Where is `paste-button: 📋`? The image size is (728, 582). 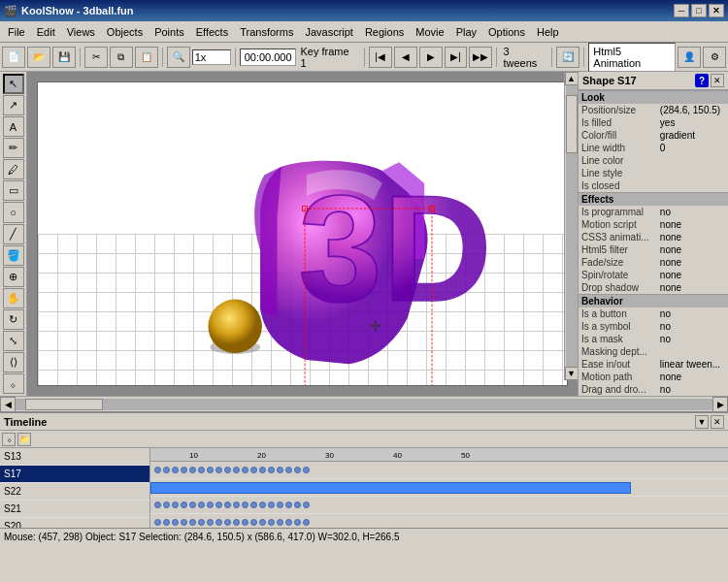 paste-button: 📋 is located at coordinates (147, 57).